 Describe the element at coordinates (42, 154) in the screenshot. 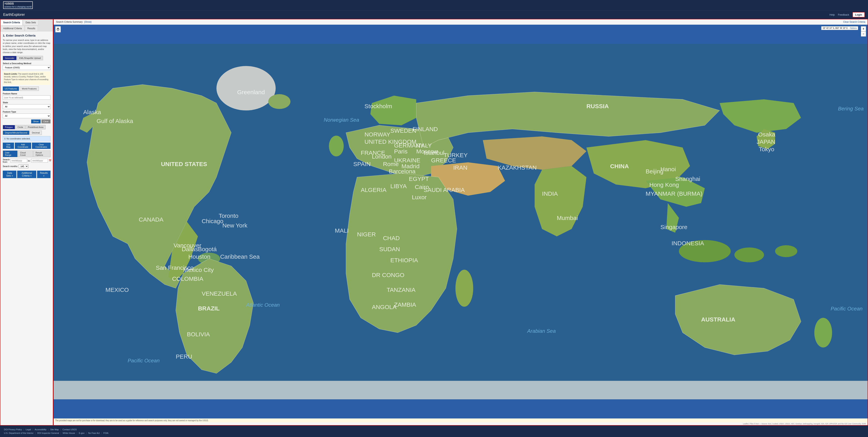

I see `result-options-tab: Result Options` at that location.